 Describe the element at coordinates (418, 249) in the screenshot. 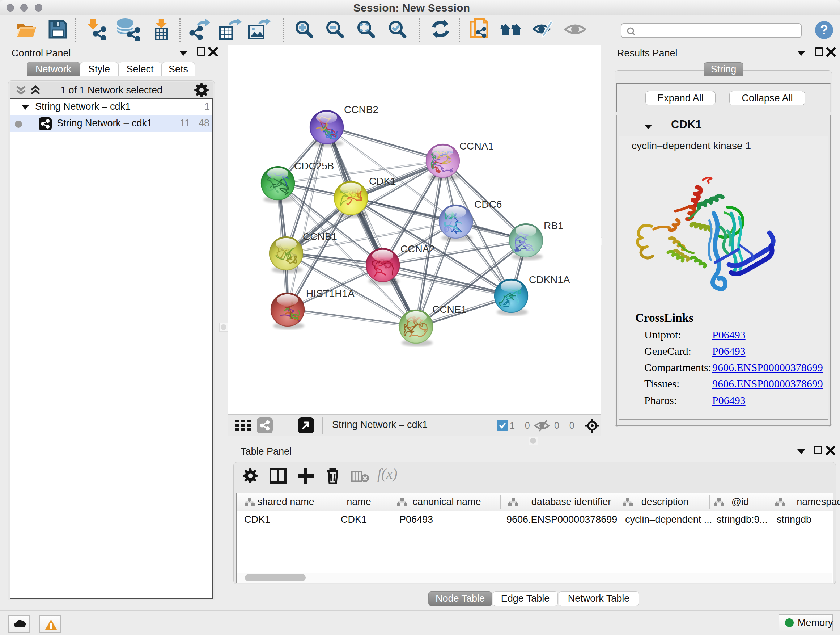

I see `svg-text: CCNA2` at that location.